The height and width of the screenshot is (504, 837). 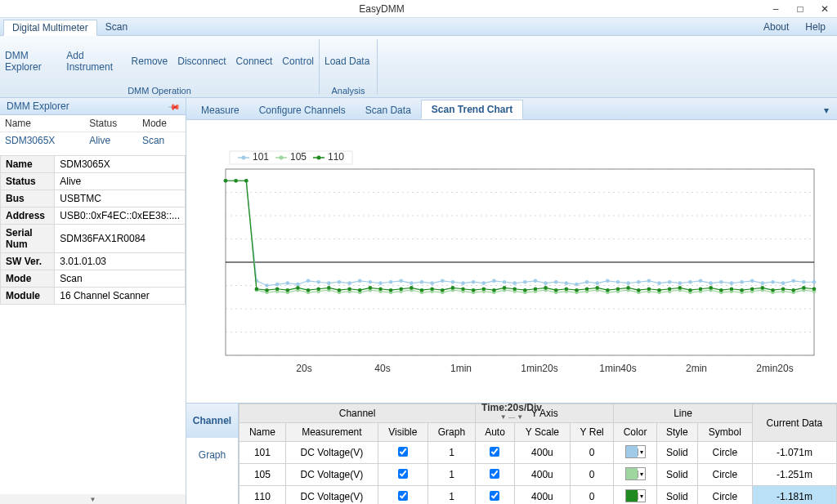 What do you see at coordinates (336, 157) in the screenshot?
I see `svg-text: 110` at bounding box center [336, 157].